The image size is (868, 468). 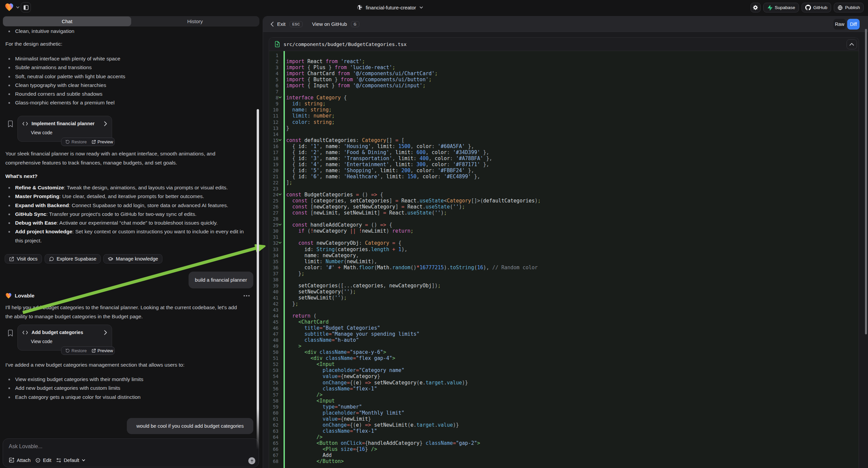 What do you see at coordinates (564, 352) in the screenshot?
I see `code-line: 50 <div className="space-y-6">` at bounding box center [564, 352].